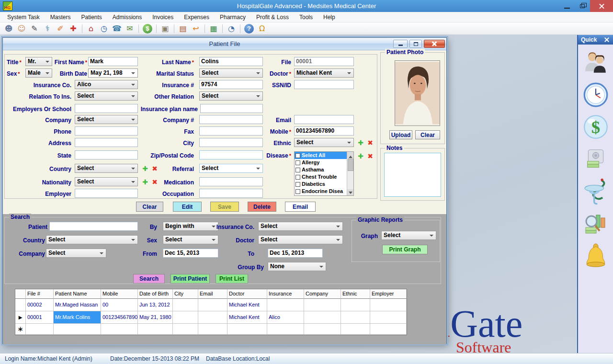 Image resolution: width=613 pixels, height=364 pixels. What do you see at coordinates (78, 305) in the screenshot?
I see `grid-cell: Mr.Maged Hassan` at bounding box center [78, 305].